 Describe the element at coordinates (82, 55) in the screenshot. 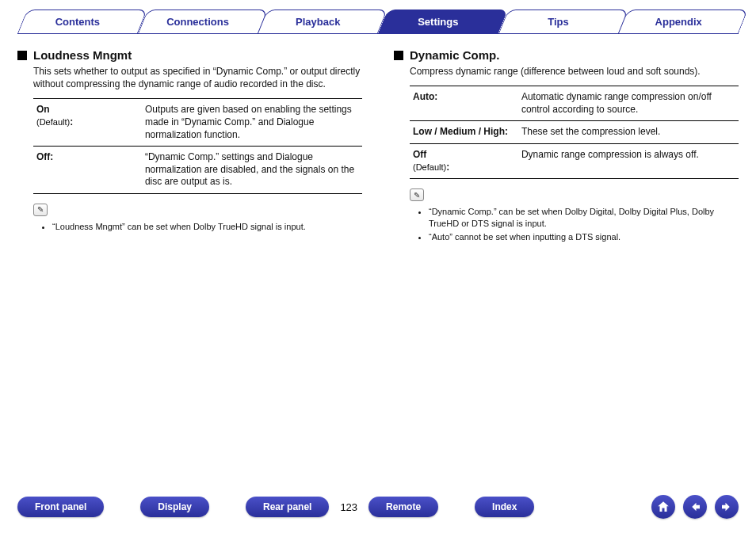

I see `section-title-text: Loudness Mngmt` at that location.